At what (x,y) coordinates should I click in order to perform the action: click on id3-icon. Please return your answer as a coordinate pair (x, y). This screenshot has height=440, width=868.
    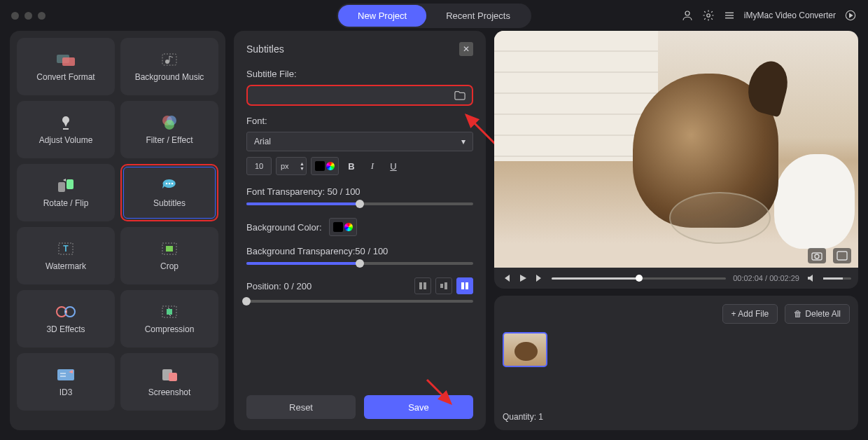
    Looking at the image, I should click on (66, 375).